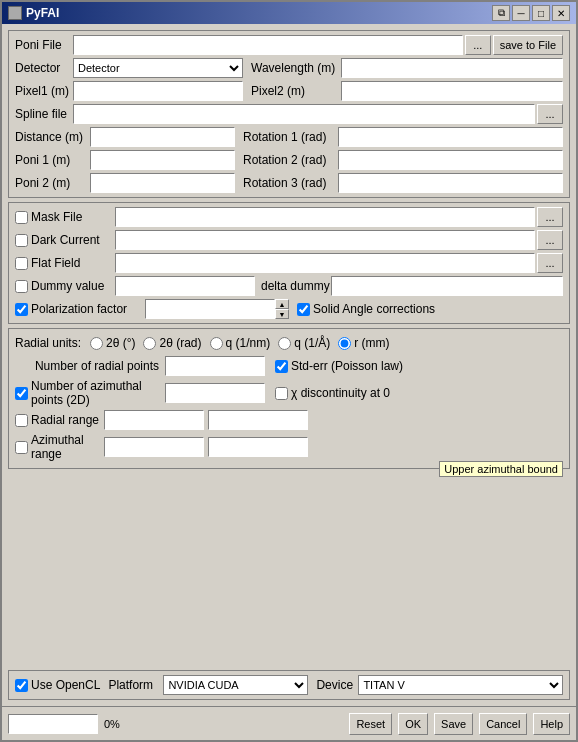 This screenshot has height=742, width=578. I want to click on radio-q-A, so click(284, 344).